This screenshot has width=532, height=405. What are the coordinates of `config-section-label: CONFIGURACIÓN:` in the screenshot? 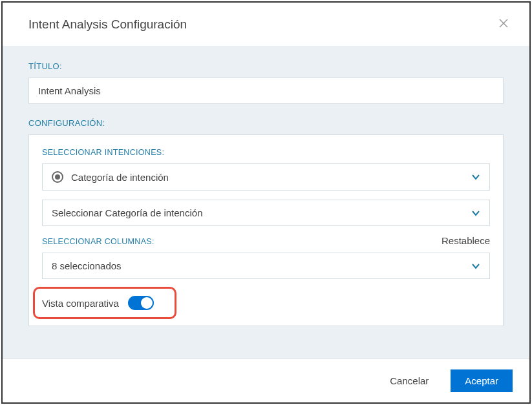 It's located at (266, 123).